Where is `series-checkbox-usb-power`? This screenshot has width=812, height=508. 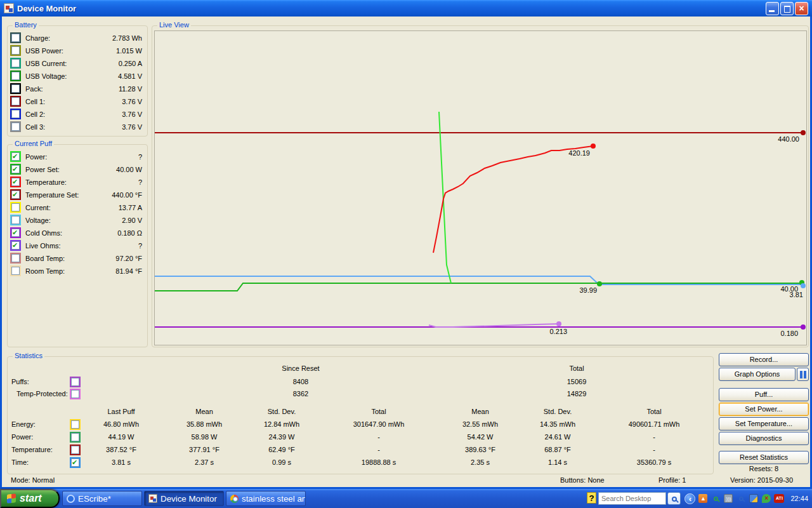 series-checkbox-usb-power is located at coordinates (15, 51).